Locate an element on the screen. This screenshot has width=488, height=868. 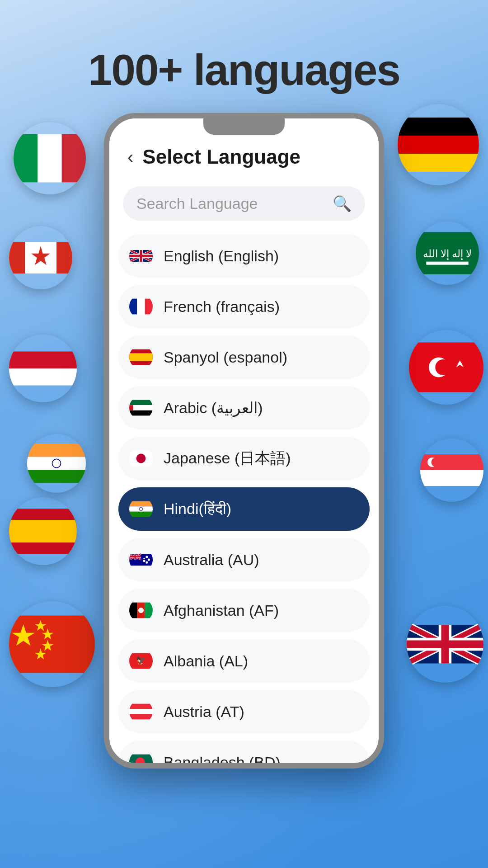
flag-indonesia is located at coordinates (43, 368).